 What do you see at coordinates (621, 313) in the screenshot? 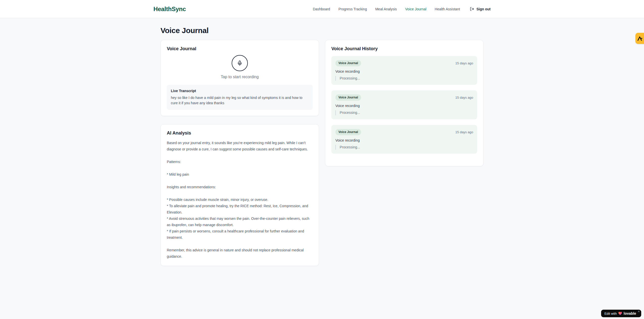
I see `edit-with-lovable-button: Edit with lovable ✕` at bounding box center [621, 313].